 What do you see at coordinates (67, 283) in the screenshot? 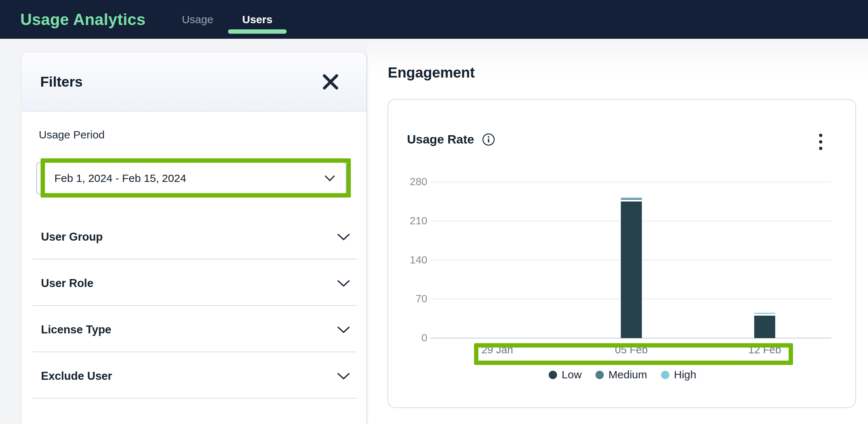
I see `section-label: User Role` at bounding box center [67, 283].